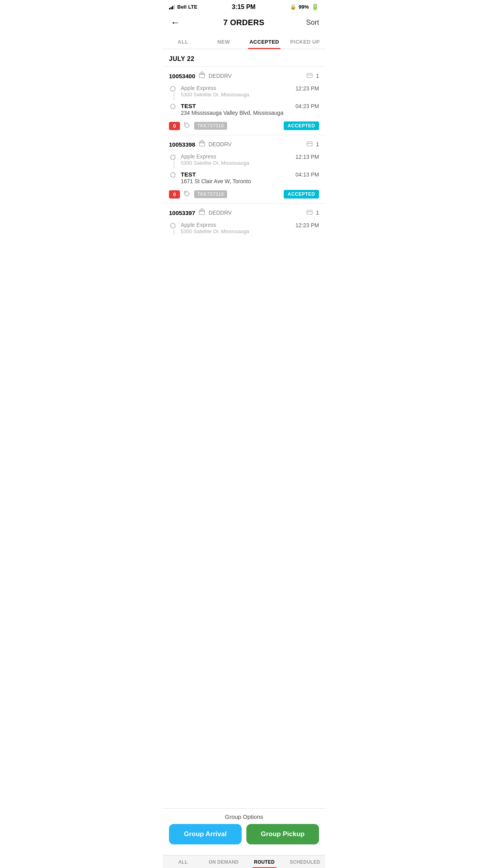 Image resolution: width=488 pixels, height=868 pixels. I want to click on time-label: 3:15 PM, so click(244, 7).